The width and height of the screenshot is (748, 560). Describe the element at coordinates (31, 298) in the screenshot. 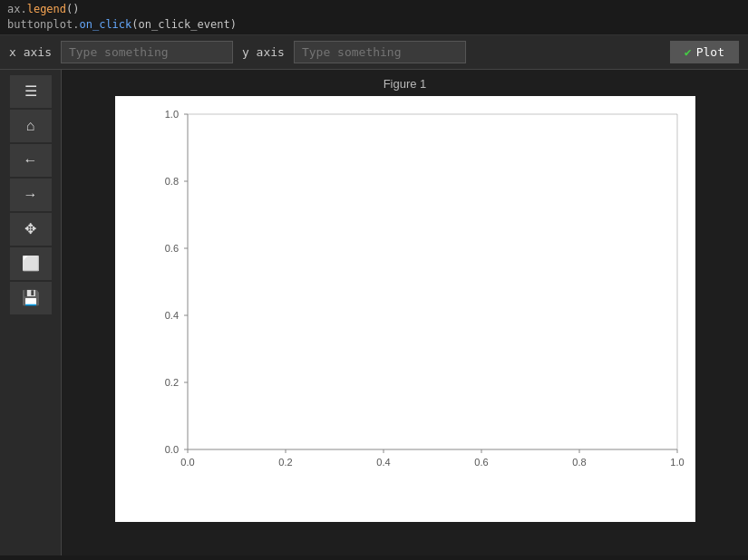

I see `save-button: 💾` at that location.